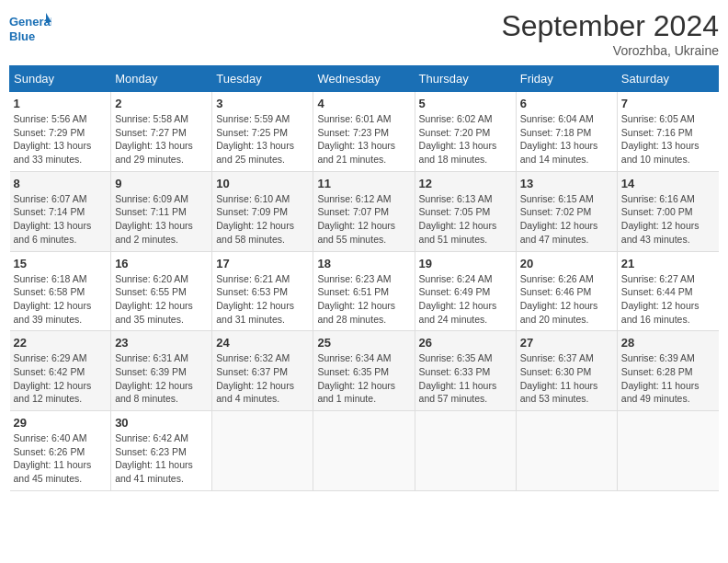 The width and height of the screenshot is (728, 563). I want to click on day-detail: Sunrise: 6:31 AM Sunset: 6:39 PM Dayligh…, so click(162, 379).